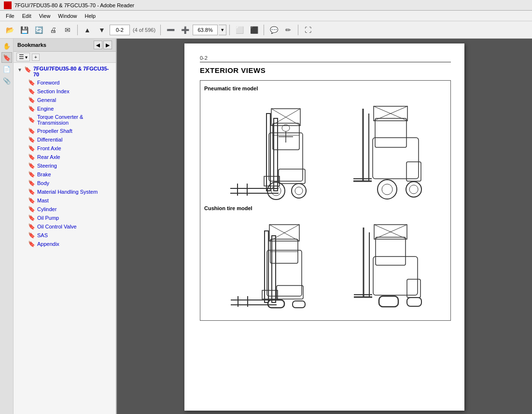 The width and height of the screenshot is (532, 414). I want to click on expand-panel-button: ▶, so click(108, 45).